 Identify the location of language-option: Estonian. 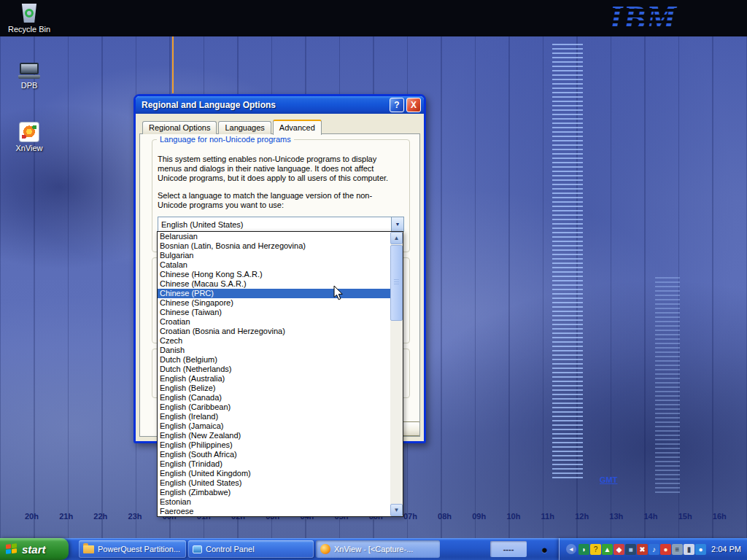
(274, 502).